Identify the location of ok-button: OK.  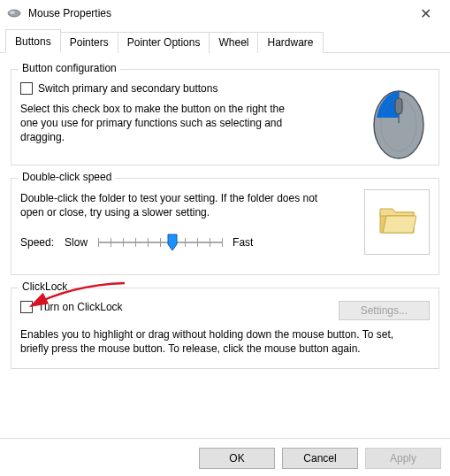
(237, 458).